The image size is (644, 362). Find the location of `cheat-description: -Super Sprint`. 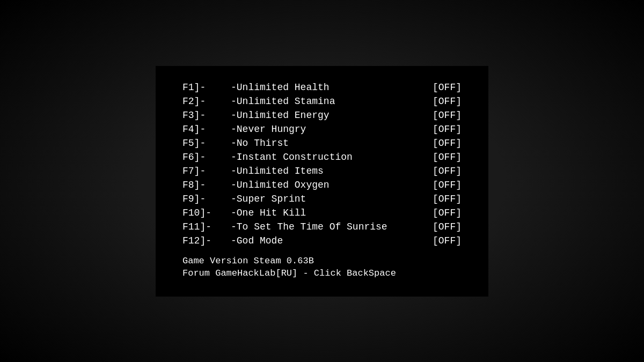

cheat-description: -Super Sprint is located at coordinates (326, 199).